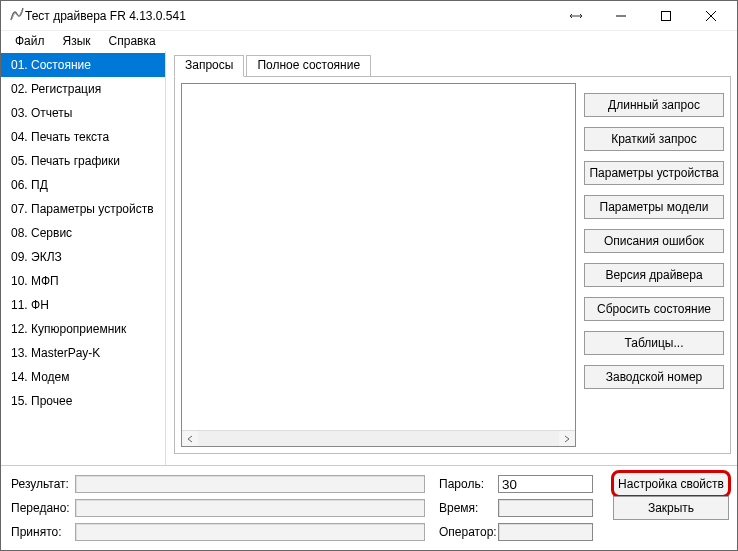 Image resolution: width=738 pixels, height=551 pixels. I want to click on sidebar-item-modem: 14. Модем, so click(83, 377).